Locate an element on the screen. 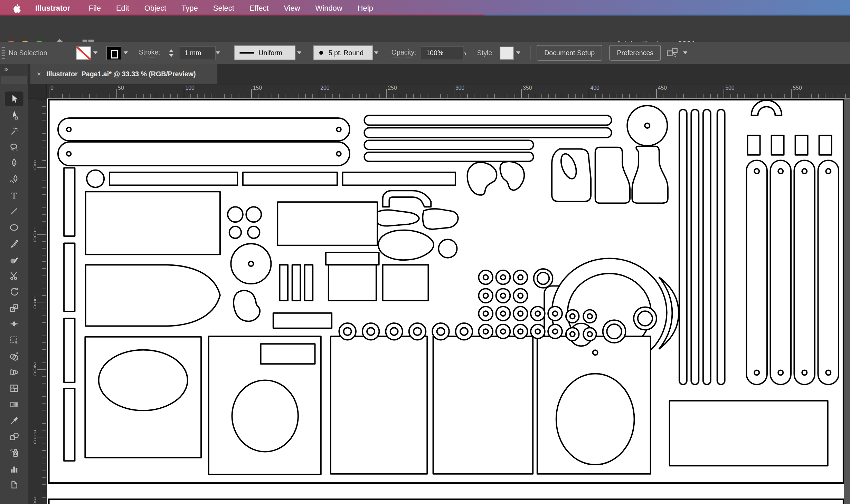  ruler-corner is located at coordinates (37, 91).